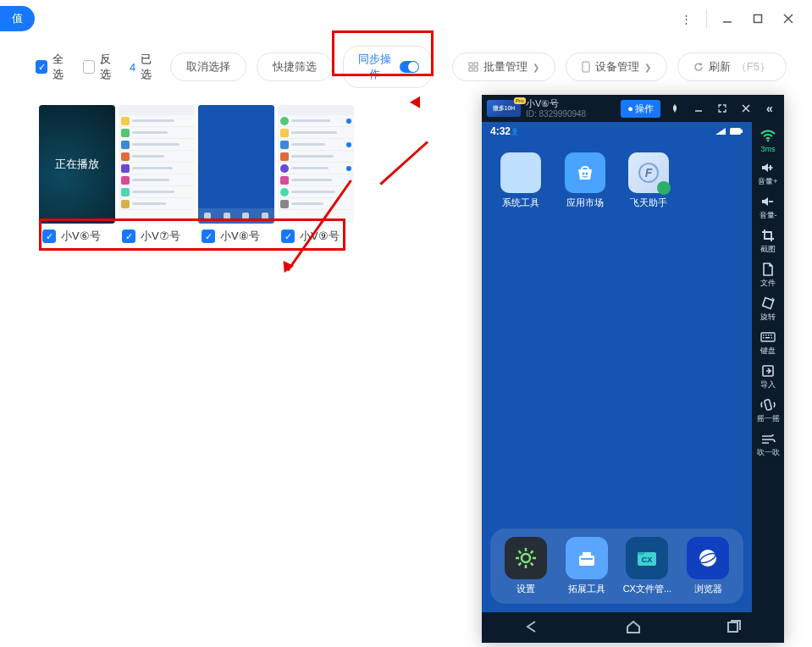 This screenshot has width=812, height=647. What do you see at coordinates (473, 67) in the screenshot?
I see `batch-icon` at bounding box center [473, 67].